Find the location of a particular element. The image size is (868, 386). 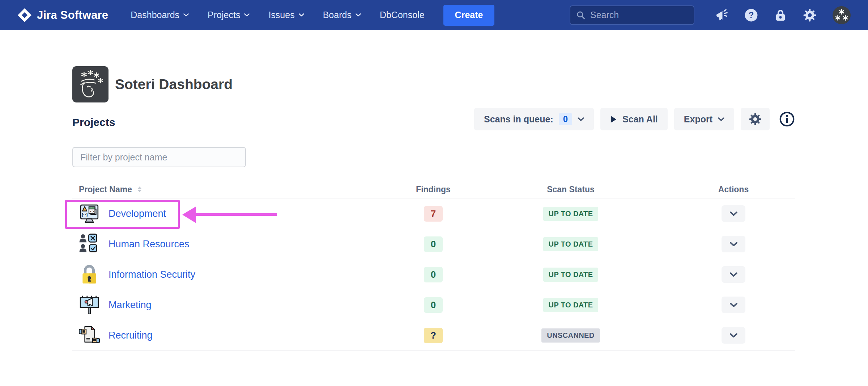

scan-toolbar: Scans in queue: 0 Scan All Export is located at coordinates (634, 119).